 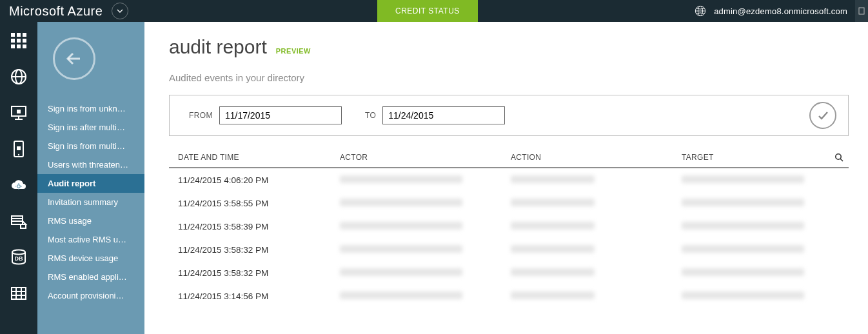 I want to click on icon-rail: DB, so click(x=19, y=178).